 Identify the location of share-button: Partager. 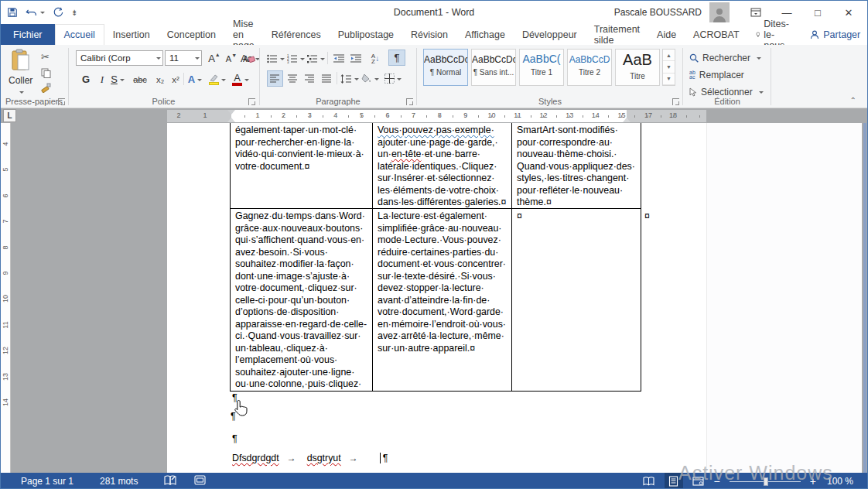
(834, 34).